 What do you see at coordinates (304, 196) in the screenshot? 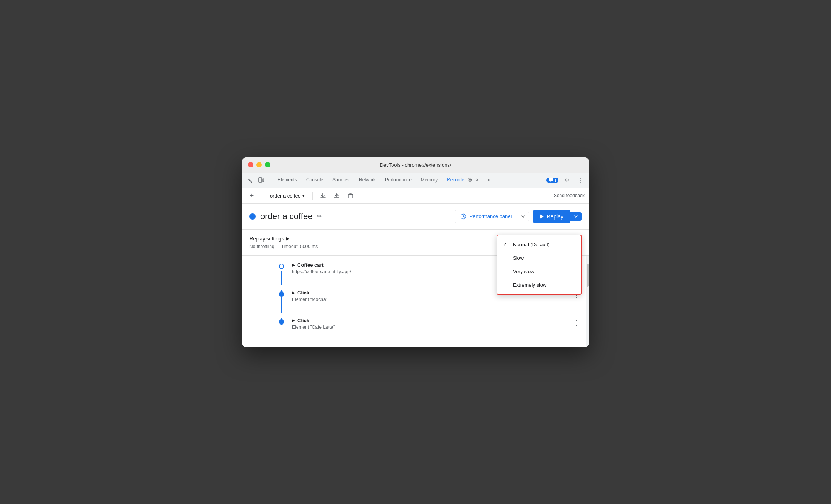
I see `dropdown-chevron-icon: ▾` at bounding box center [304, 196].